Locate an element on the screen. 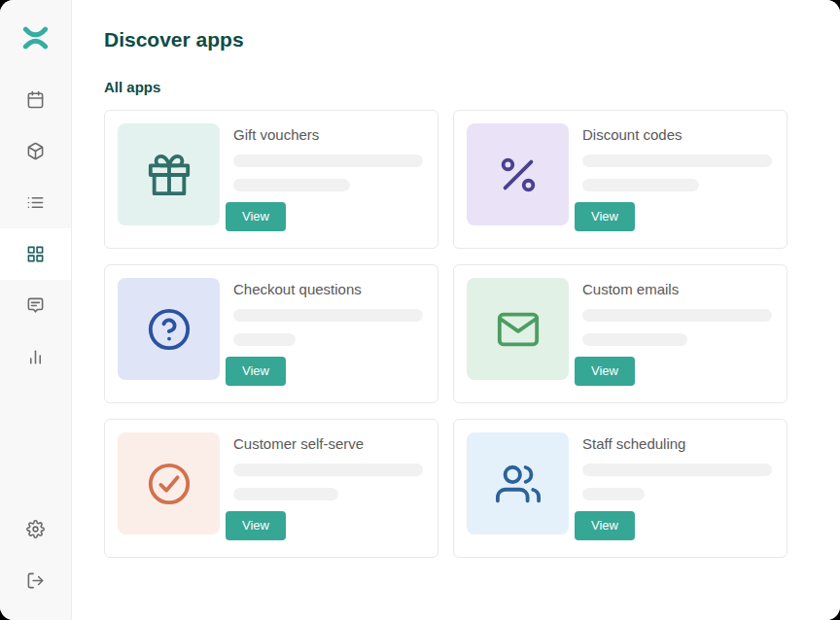 The width and height of the screenshot is (840, 620). app-title: Gift vouchers is located at coordinates (276, 135).